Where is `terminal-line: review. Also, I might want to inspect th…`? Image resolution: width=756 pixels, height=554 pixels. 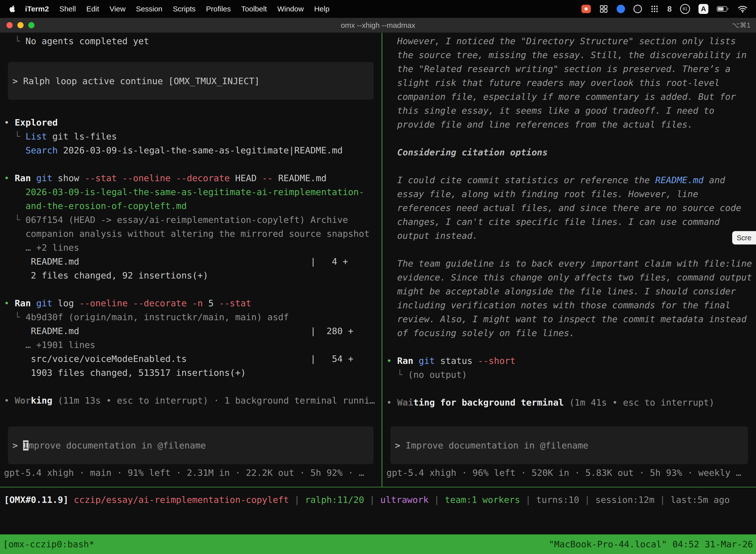 terminal-line: review. Also, I might want to inspect th… is located at coordinates (569, 319).